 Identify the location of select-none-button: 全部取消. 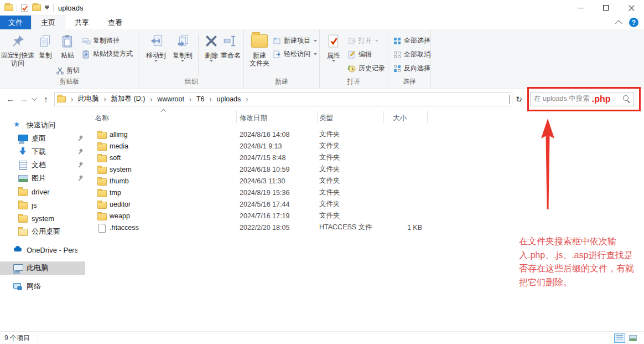
(412, 54).